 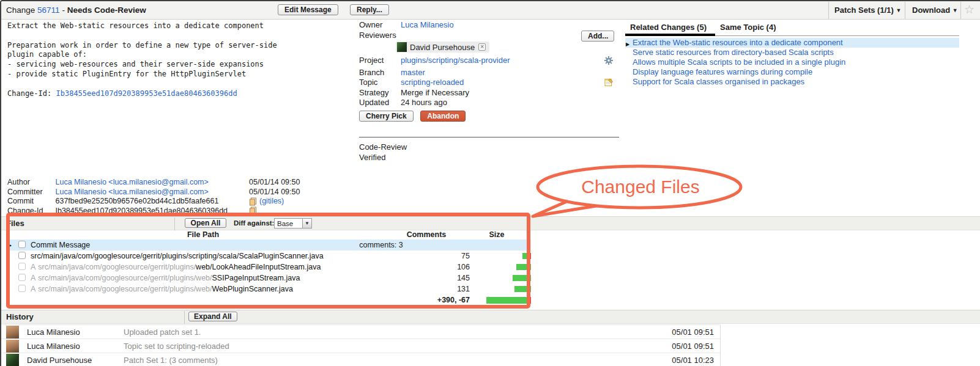 What do you see at coordinates (179, 192) in the screenshot?
I see `committer-row: Committer Luca Milanesio <luca.milanesio…` at bounding box center [179, 192].